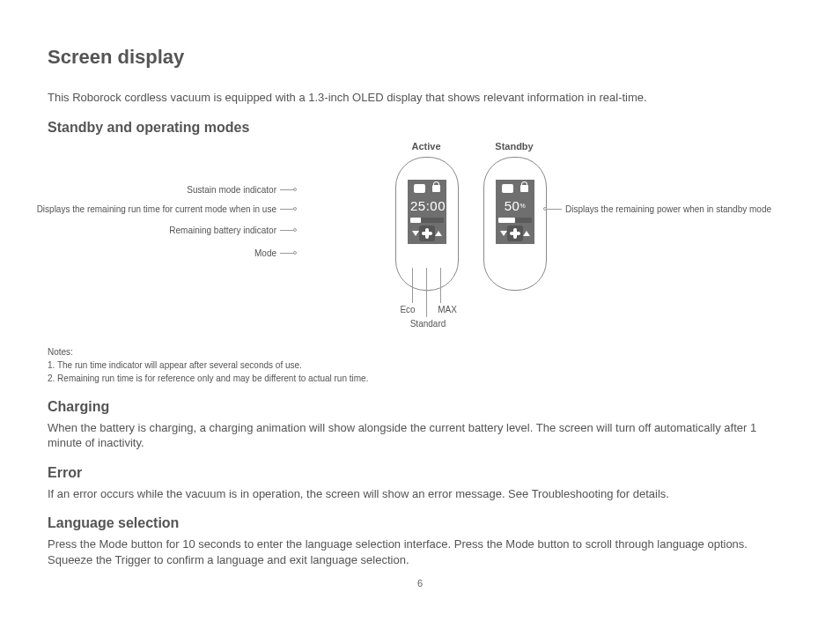 This screenshot has width=840, height=636. What do you see at coordinates (420, 494) in the screenshot?
I see `error-paragraph: If an error occurs while the vacuum is i…` at bounding box center [420, 494].